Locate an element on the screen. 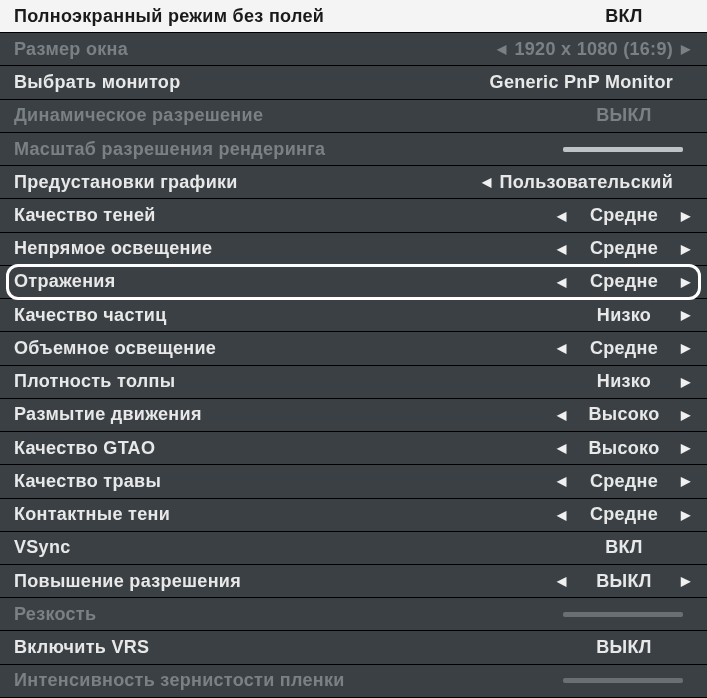 Image resolution: width=707 pixels, height=698 pixels. setting-label: Качество частиц is located at coordinates (248, 316).